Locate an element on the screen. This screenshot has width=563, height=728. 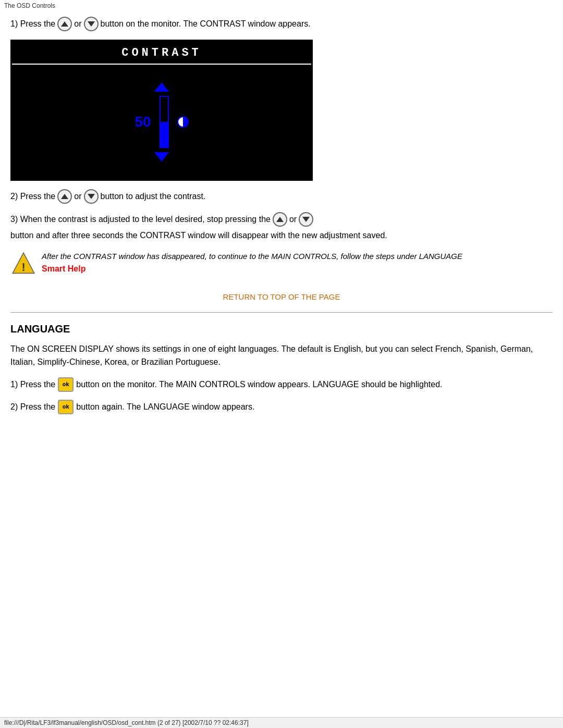
smart-help-label: Smart Help is located at coordinates (252, 269).